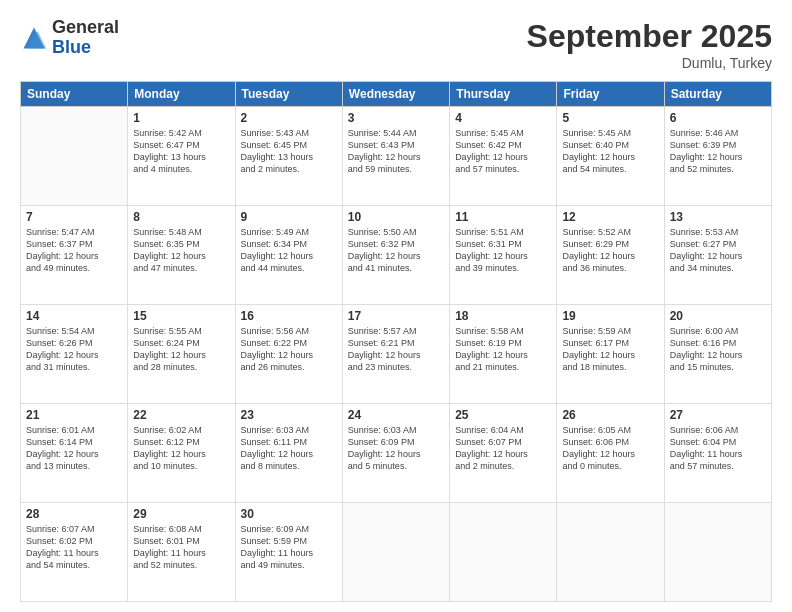 Image resolution: width=792 pixels, height=612 pixels. What do you see at coordinates (396, 118) in the screenshot?
I see `day-number: 3` at bounding box center [396, 118].